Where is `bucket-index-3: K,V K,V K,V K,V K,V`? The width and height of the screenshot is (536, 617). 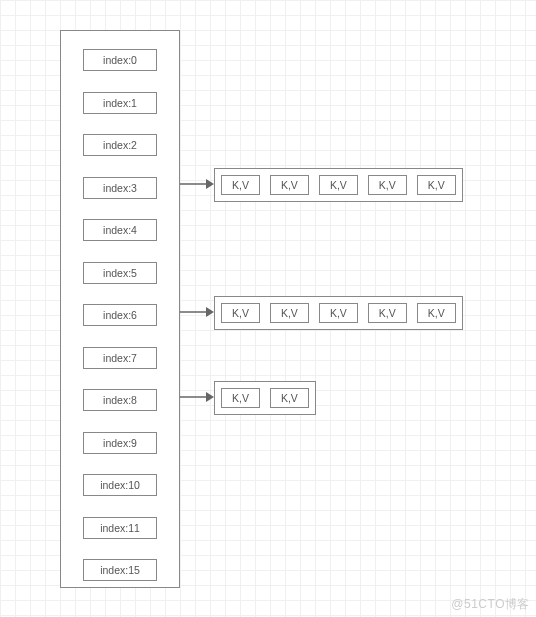 bucket-index-3: K,V K,V K,V K,V K,V is located at coordinates (338, 185).